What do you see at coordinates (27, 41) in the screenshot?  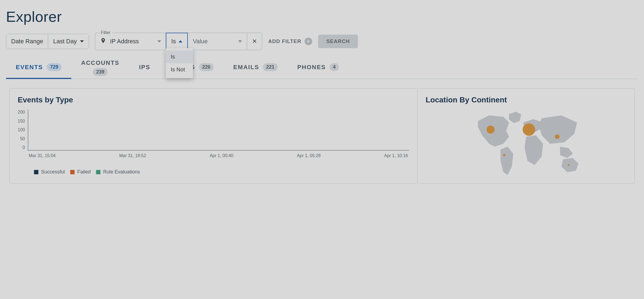 I see `date-range-label: Date Range` at bounding box center [27, 41].